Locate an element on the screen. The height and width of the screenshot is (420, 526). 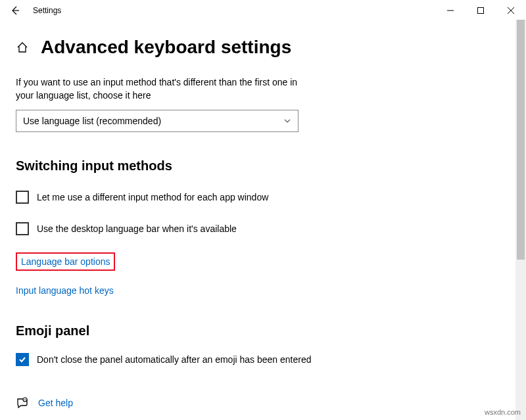
back-button is located at coordinates (15, 11).